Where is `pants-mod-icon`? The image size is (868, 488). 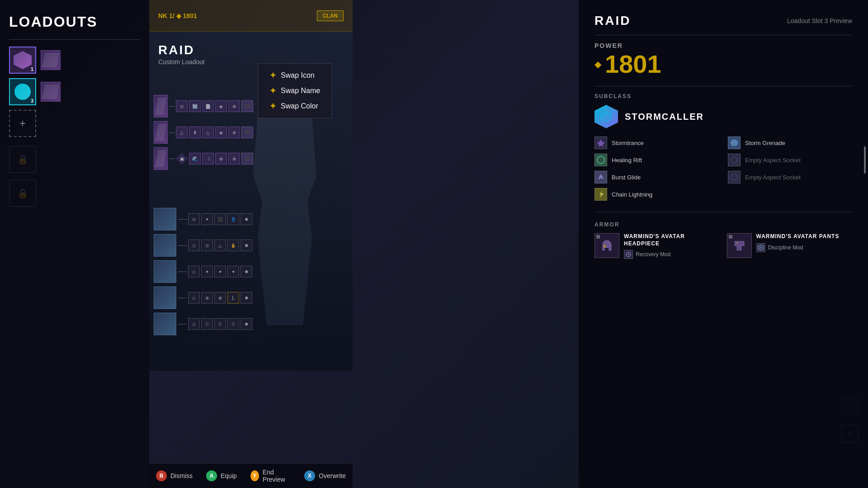 pants-mod-icon is located at coordinates (761, 248).